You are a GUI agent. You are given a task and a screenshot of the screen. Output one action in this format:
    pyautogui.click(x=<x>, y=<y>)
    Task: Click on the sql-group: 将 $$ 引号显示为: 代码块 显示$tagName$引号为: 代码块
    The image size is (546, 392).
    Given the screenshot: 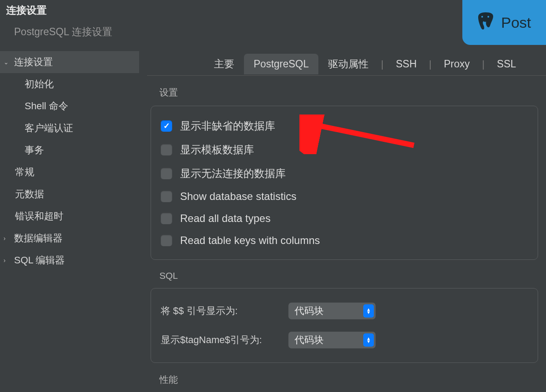 What is the action you would take?
    pyautogui.click(x=344, y=325)
    